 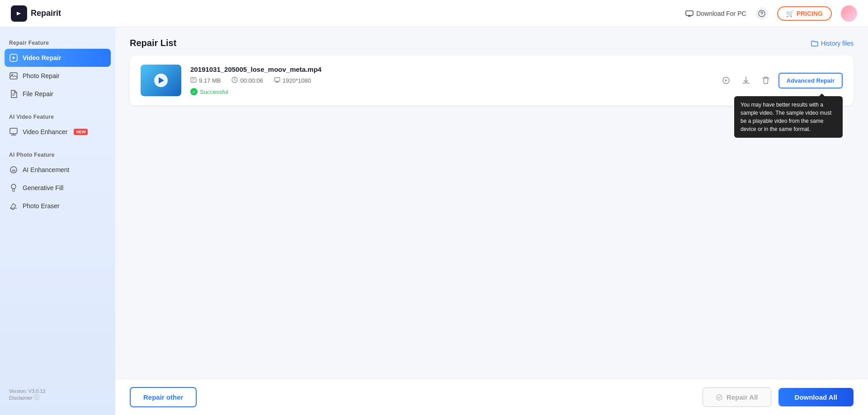 I want to click on file-size-meta: 9.17 MB, so click(x=205, y=80).